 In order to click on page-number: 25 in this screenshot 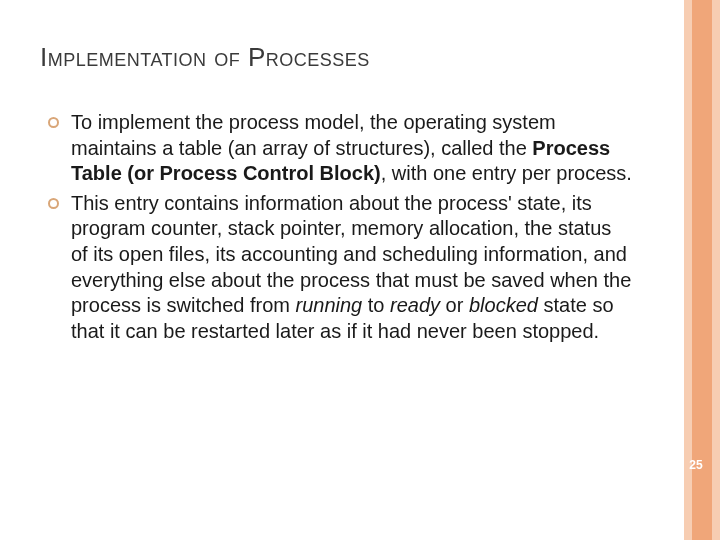, I will do `click(696, 465)`.